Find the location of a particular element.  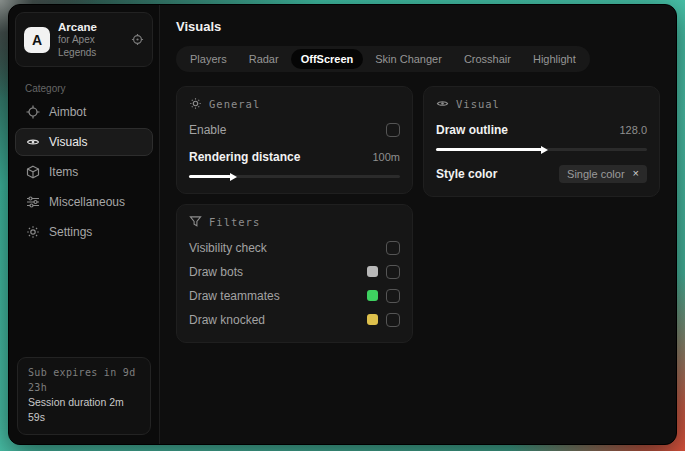

style-color-selected-value: Single color is located at coordinates (596, 174).